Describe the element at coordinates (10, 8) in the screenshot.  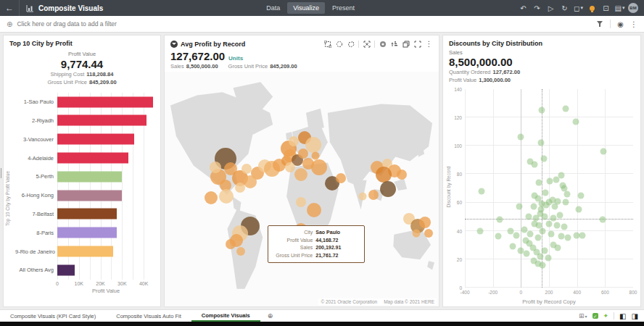
I see `back-button: ←` at that location.